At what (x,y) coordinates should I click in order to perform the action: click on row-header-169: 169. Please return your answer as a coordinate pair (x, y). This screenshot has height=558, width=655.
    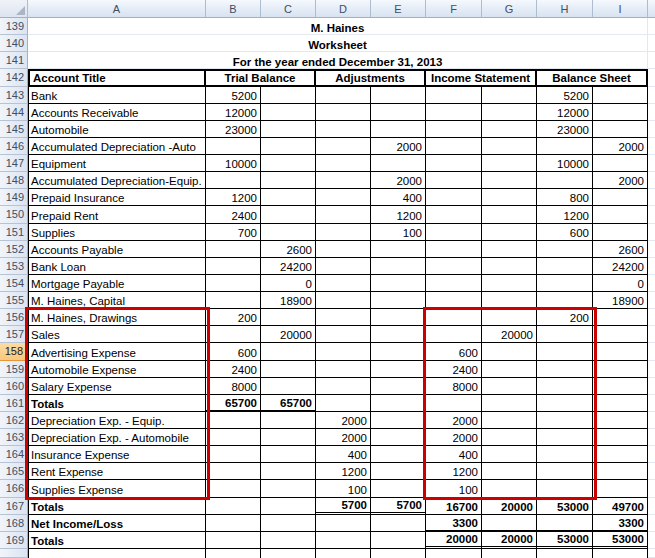
    Looking at the image, I should click on (14, 540).